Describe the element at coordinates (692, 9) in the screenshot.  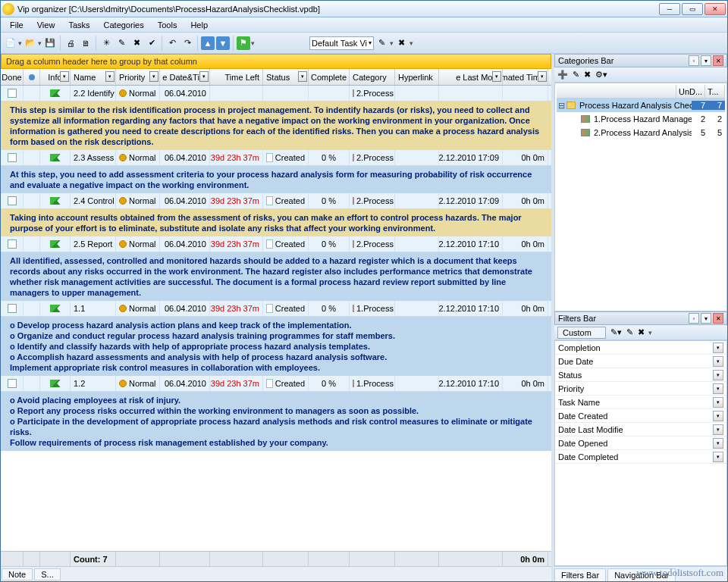
I see `maximize-button: ▭` at that location.